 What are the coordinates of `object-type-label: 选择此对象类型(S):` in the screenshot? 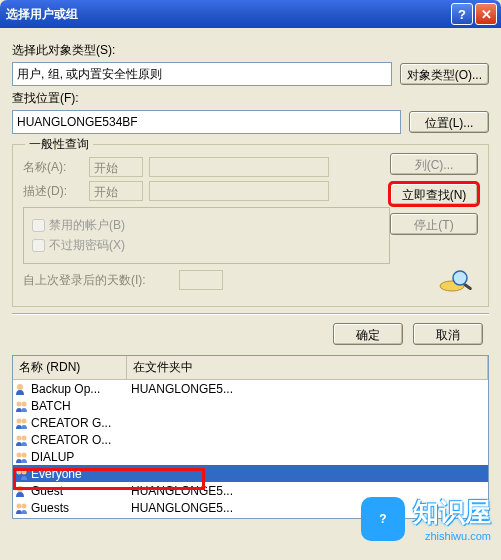 It's located at (250, 50).